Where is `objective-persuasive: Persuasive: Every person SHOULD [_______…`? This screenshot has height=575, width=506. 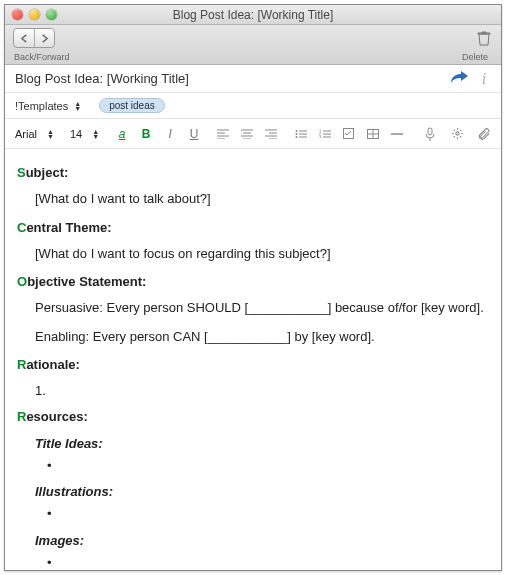
objective-persuasive: Persuasive: Every person SHOULD [_______… is located at coordinates (262, 308).